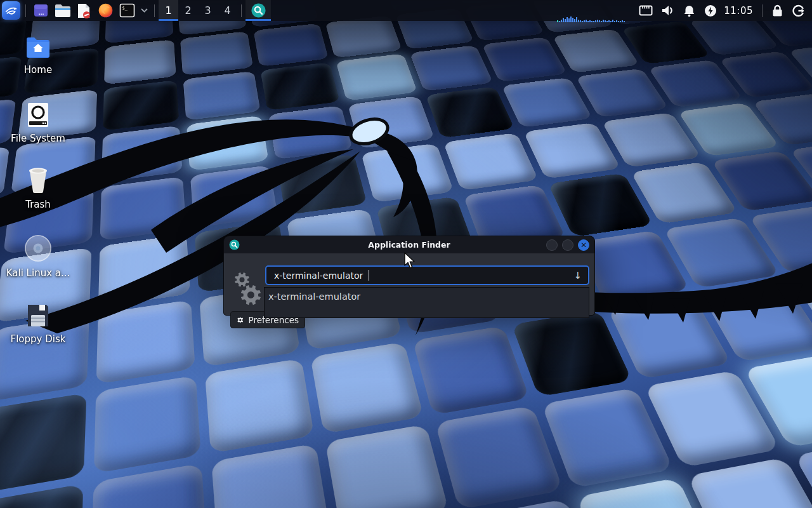 The width and height of the screenshot is (812, 508). What do you see at coordinates (410, 261) in the screenshot?
I see `mouse-cursor` at bounding box center [410, 261].